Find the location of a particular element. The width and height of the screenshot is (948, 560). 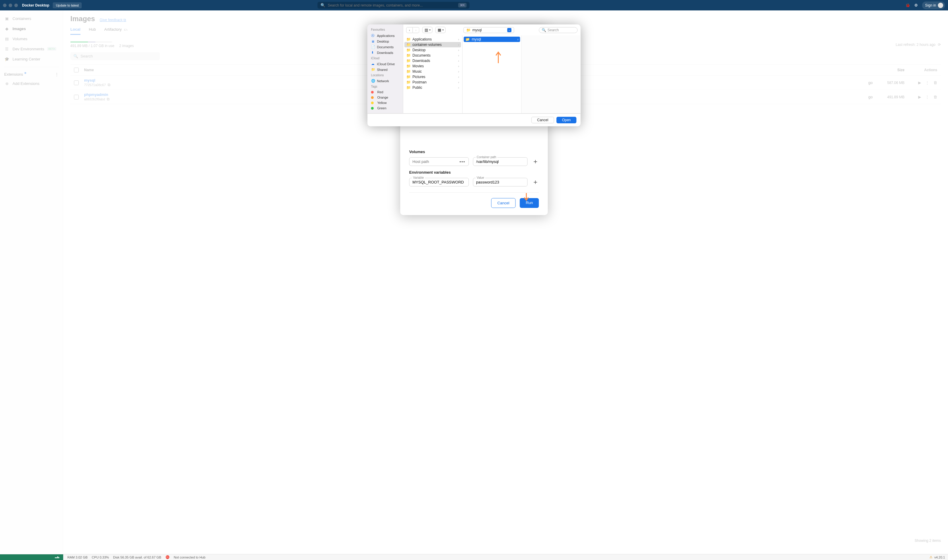

add-volume-button: ＋ is located at coordinates (535, 162).